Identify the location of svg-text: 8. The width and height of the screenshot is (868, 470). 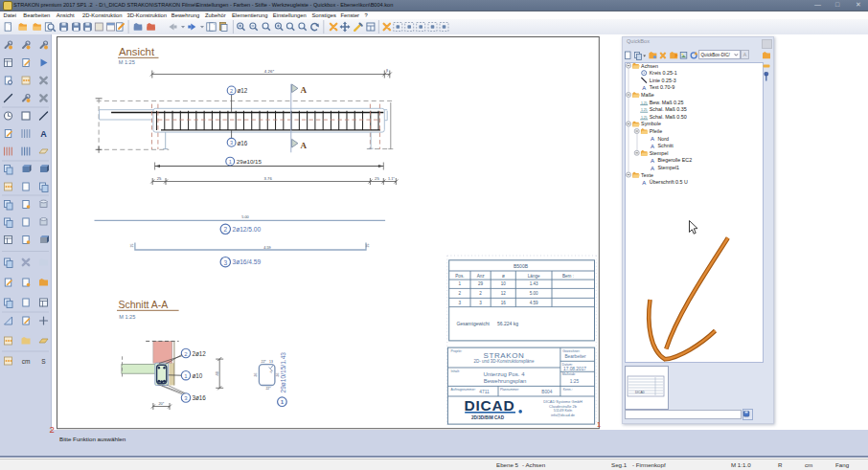
(387, 71).